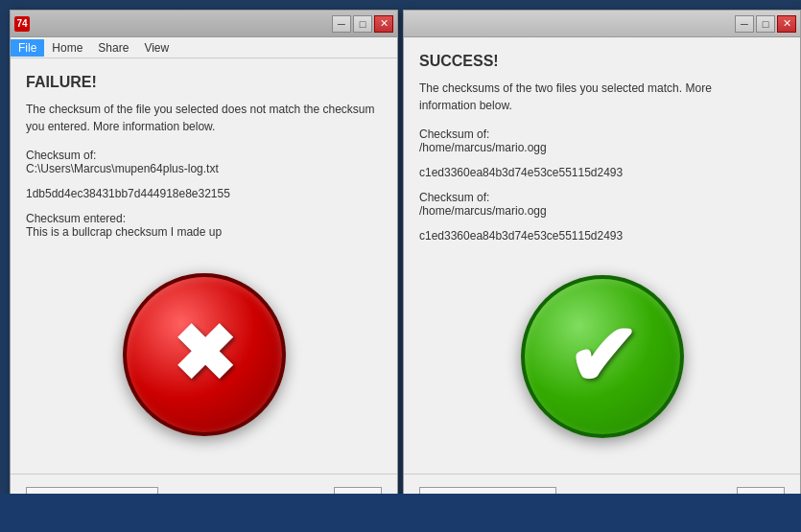  What do you see at coordinates (342, 24) in the screenshot?
I see `failure-minimize-button: ─` at bounding box center [342, 24].